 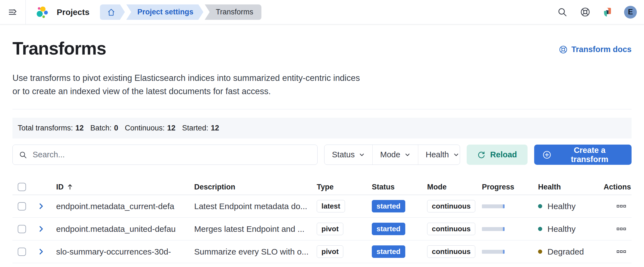 What do you see at coordinates (165, 155) in the screenshot?
I see `search-field-wrapper` at bounding box center [165, 155].